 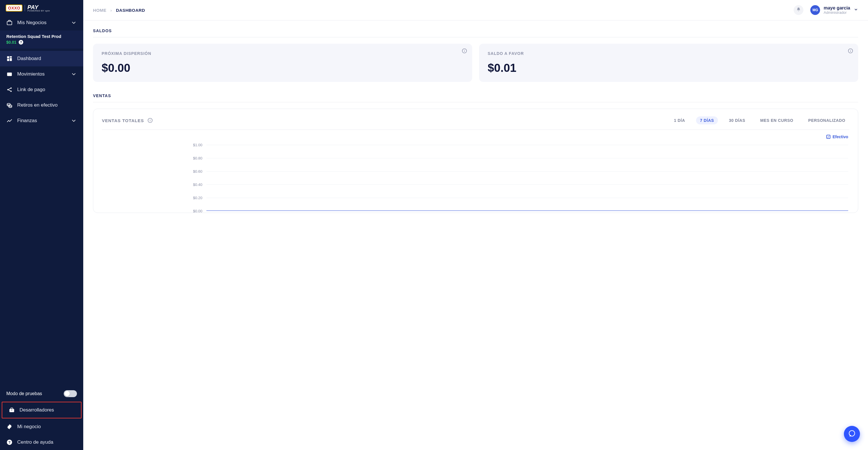 What do you see at coordinates (38, 11) in the screenshot?
I see `logo-subtitle: POWERED BY spin` at bounding box center [38, 11].